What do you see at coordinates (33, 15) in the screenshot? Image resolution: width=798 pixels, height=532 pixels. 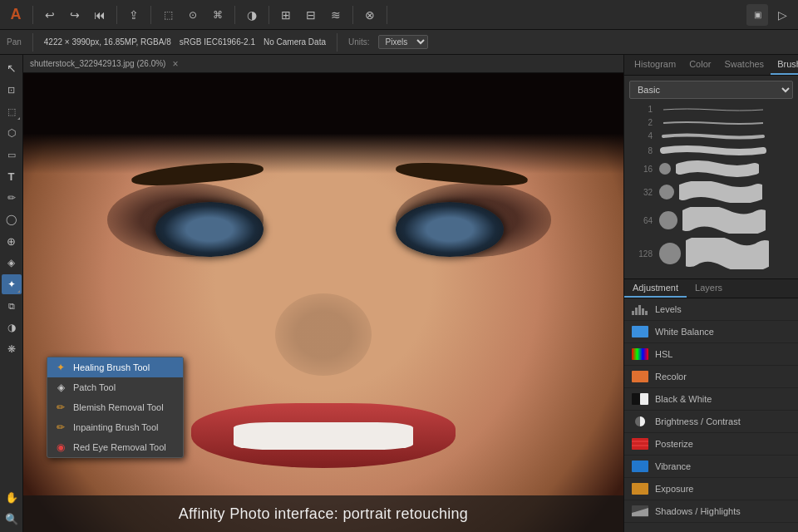 I see `sep1` at bounding box center [33, 15].